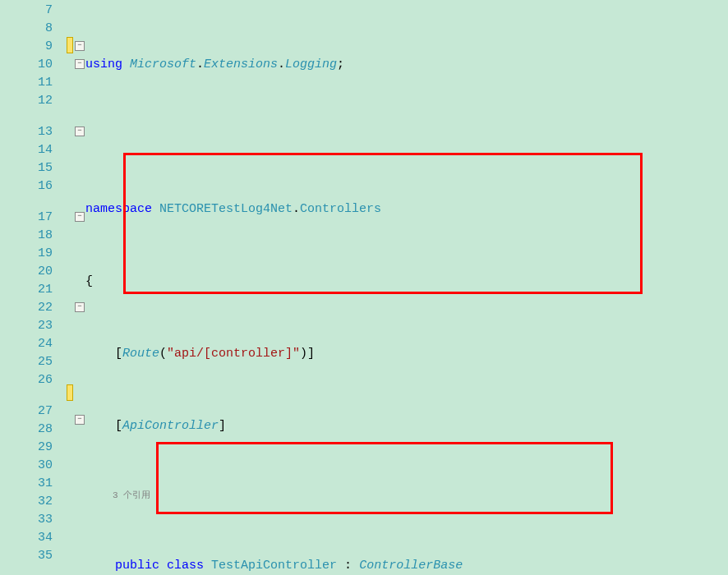 This screenshot has height=575, width=728. What do you see at coordinates (407, 209) in the screenshot?
I see `code-line: namespace NETCORETestLog4Net.Controllers` at bounding box center [407, 209].